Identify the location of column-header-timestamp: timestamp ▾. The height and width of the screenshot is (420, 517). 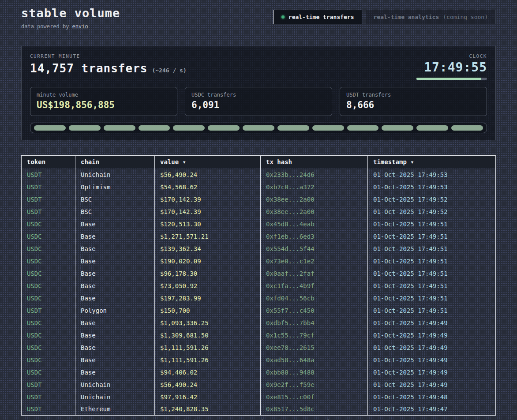
(432, 162).